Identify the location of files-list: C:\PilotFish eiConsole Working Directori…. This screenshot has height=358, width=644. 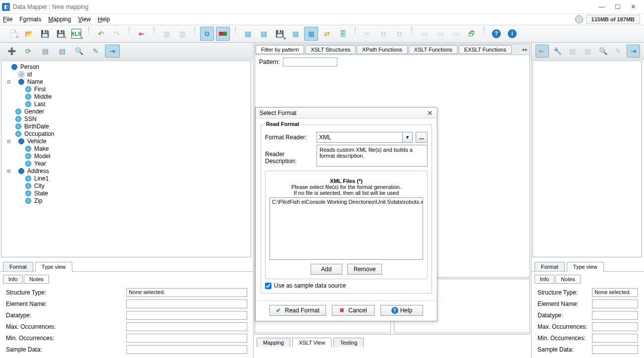
(346, 229).